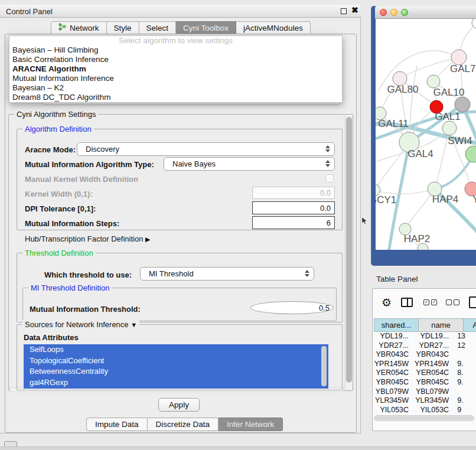 This screenshot has height=450, width=476. What do you see at coordinates (426, 135) in the screenshot?
I see `network-graph: GAL7GAL80GAL10GAL1GAL11SWI4GAL4GCY1HAP4Y…` at bounding box center [426, 135].